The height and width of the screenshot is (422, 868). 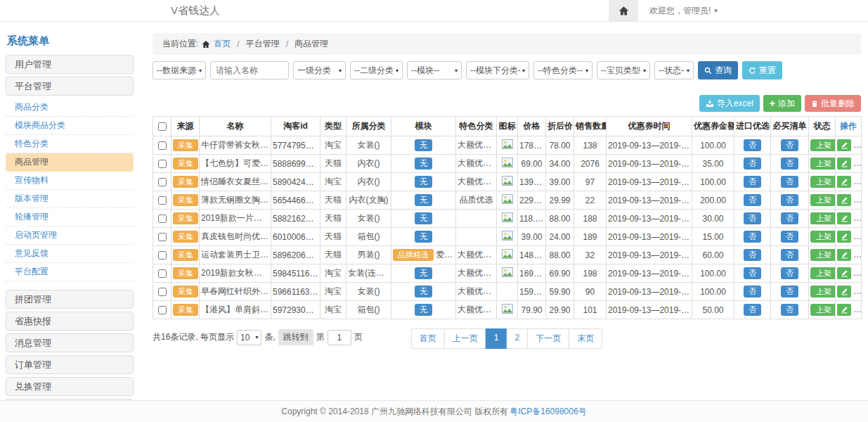 What do you see at coordinates (70, 236) in the screenshot?
I see `sidebar-item-启动页管理: 启动页管理` at bounding box center [70, 236].